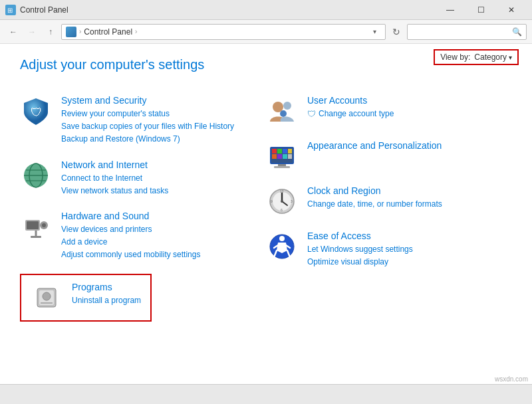  I want to click on back-button: ←, so click(13, 32).